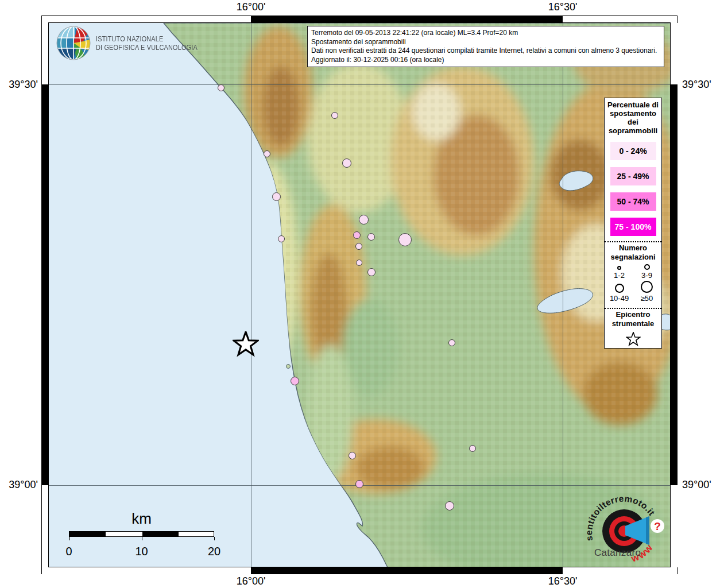 This screenshot has height=588, width=720. What do you see at coordinates (486, 60) in the screenshot?
I see `event-updated: Aggiornato il: 30-12-2025 00:16 (ora loc…` at bounding box center [486, 60].